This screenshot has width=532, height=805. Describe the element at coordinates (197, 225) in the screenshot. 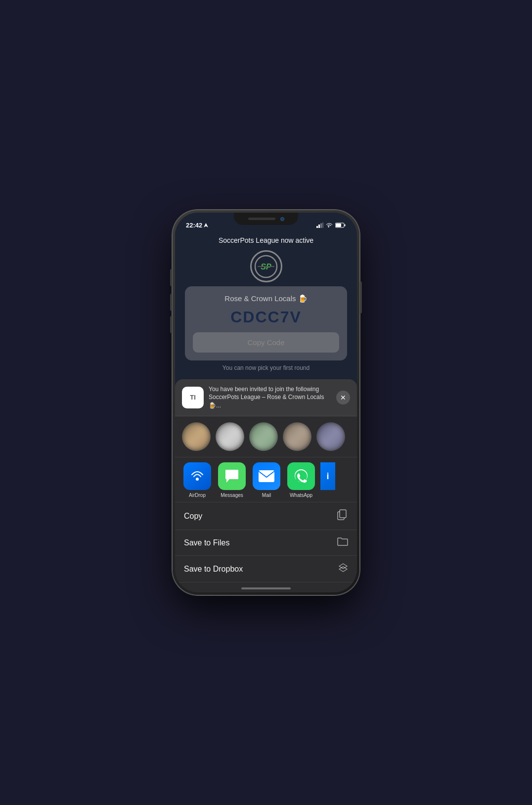

I see `status-time: 22:42` at that location.